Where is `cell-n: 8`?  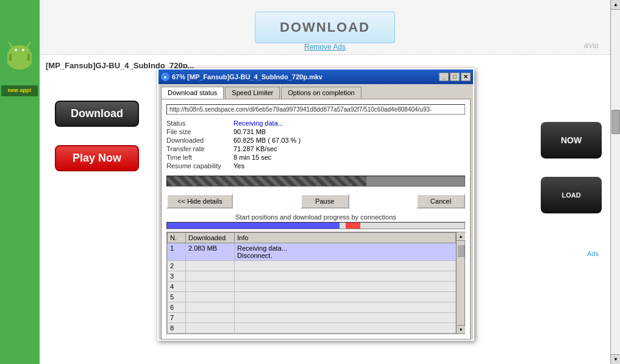
cell-n: 8 is located at coordinates (177, 328).